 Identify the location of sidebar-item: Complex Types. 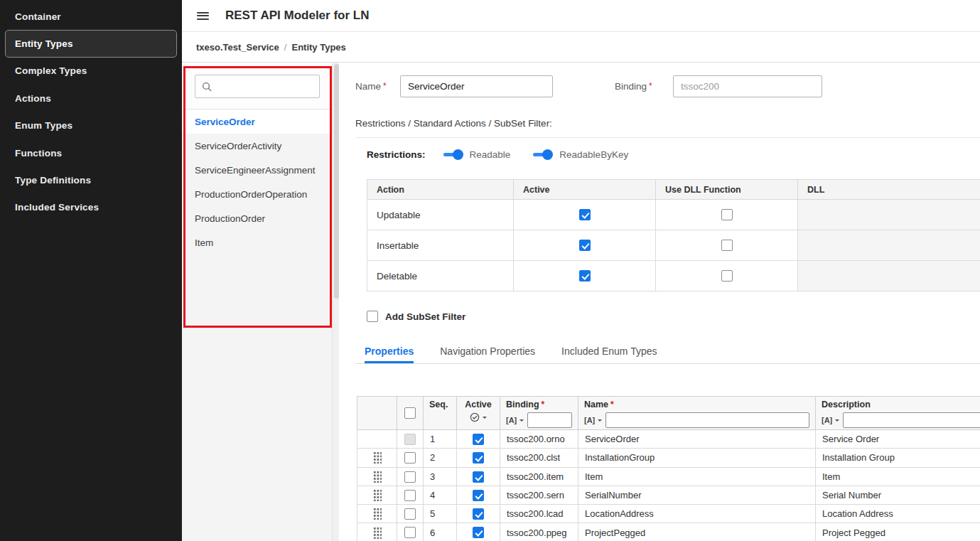
(91, 71).